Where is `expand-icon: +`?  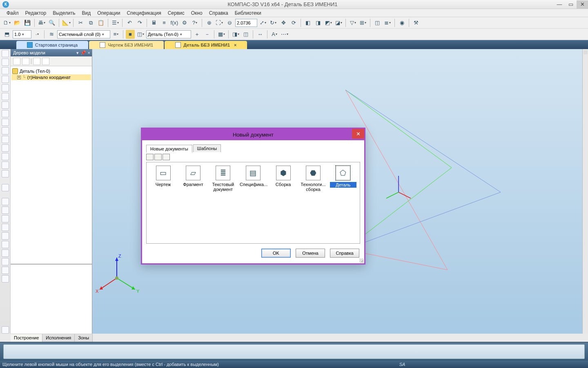
expand-icon: + is located at coordinates (19, 78).